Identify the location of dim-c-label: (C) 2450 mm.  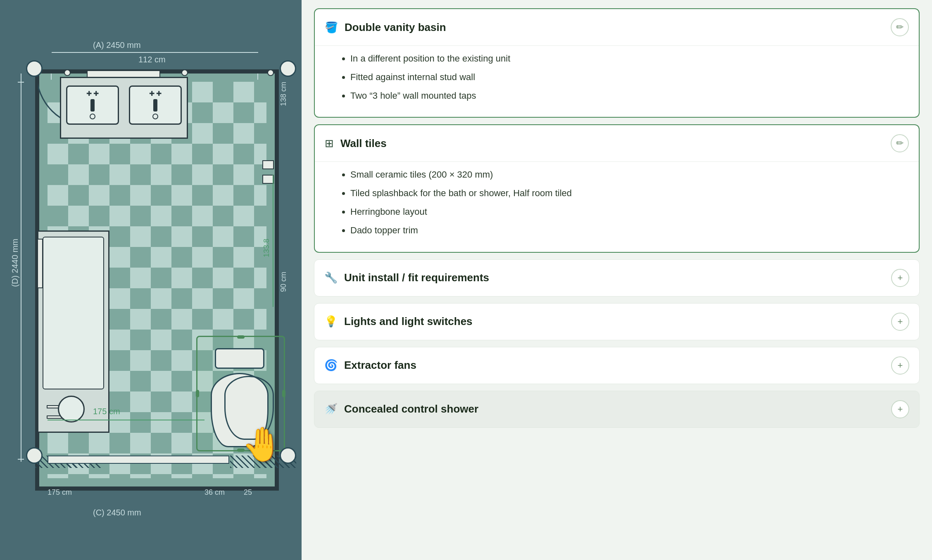
(117, 513).